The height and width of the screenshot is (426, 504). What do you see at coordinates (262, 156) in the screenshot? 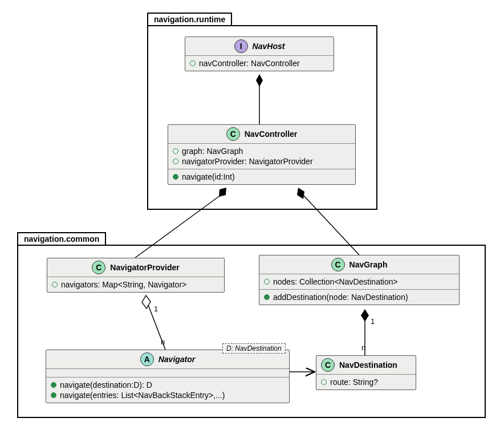
I see `class-properties: graph: NavGraph navigatorProvider: Navig…` at bounding box center [262, 156].